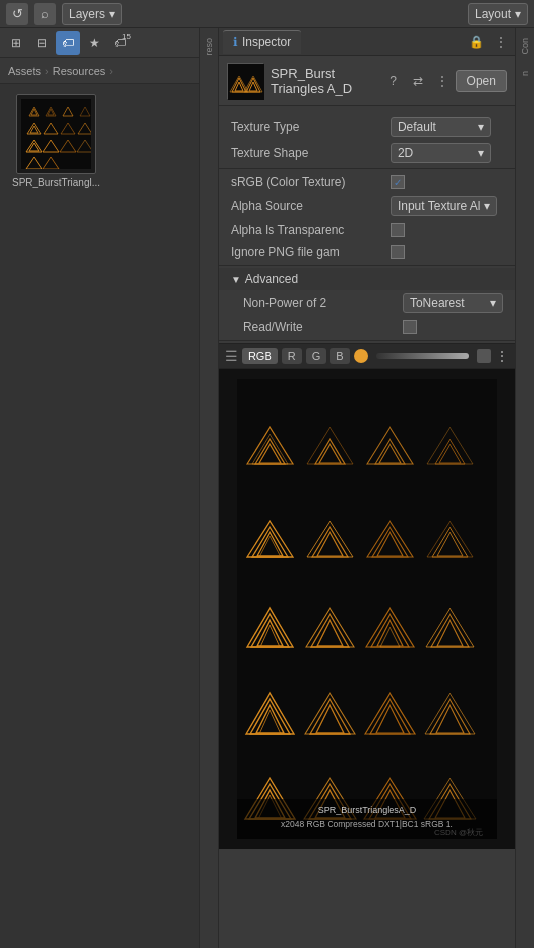 The width and height of the screenshot is (534, 948). What do you see at coordinates (311, 230) in the screenshot?
I see `alpha-transparent-label: Alpha Is Transparenc` at bounding box center [311, 230].